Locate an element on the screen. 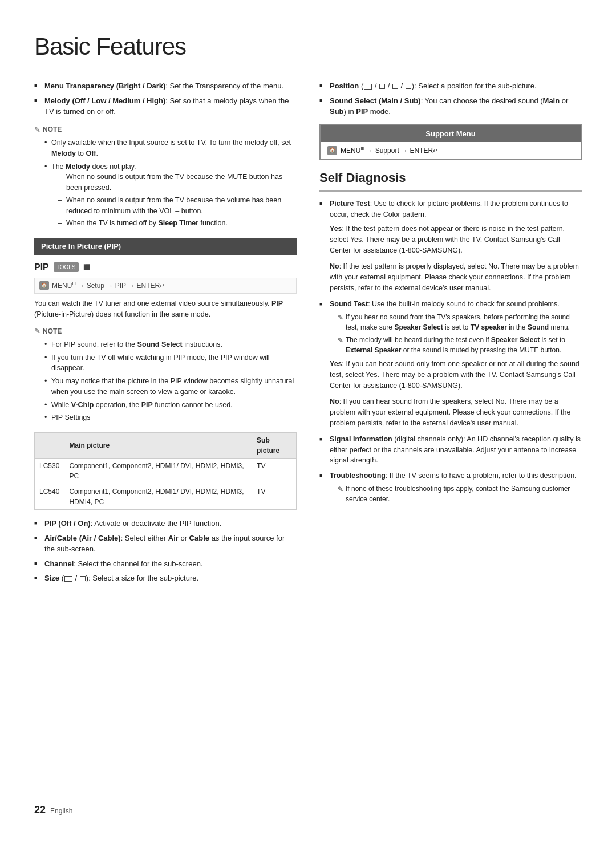  pip-tools-row: PIP TOOLS ⬛ is located at coordinates (165, 267).